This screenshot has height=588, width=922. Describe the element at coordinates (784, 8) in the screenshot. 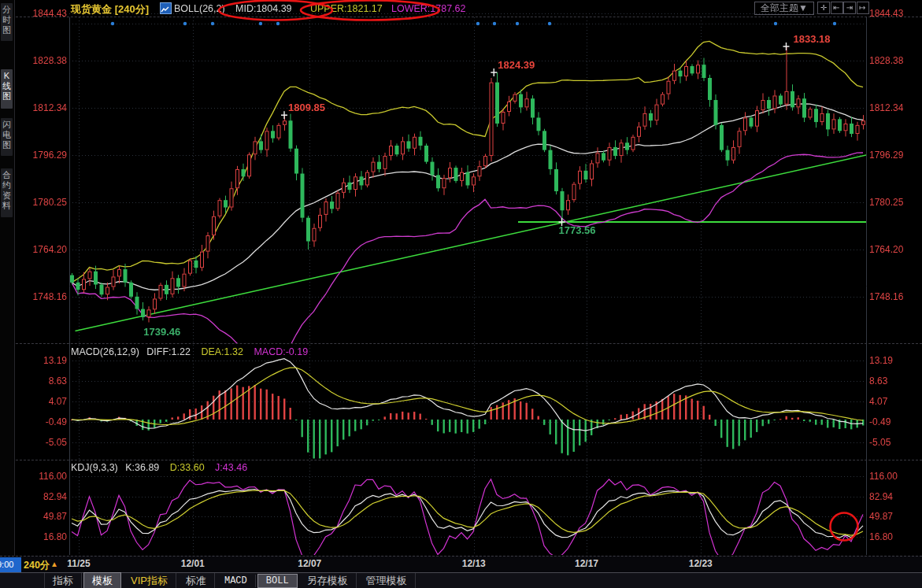

I see `theme-dropdown: 全部主题▼` at that location.